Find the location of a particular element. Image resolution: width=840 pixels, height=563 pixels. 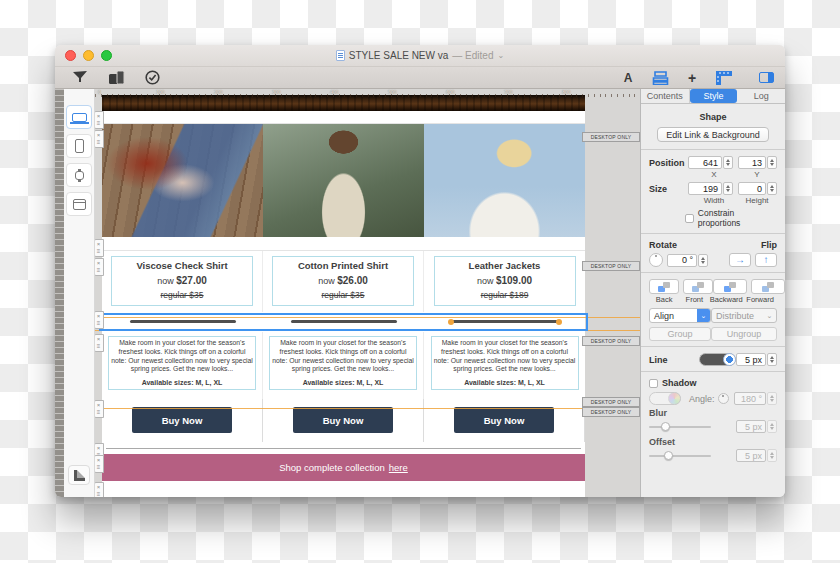

rotate-angle-field: 0 ° is located at coordinates (682, 260).